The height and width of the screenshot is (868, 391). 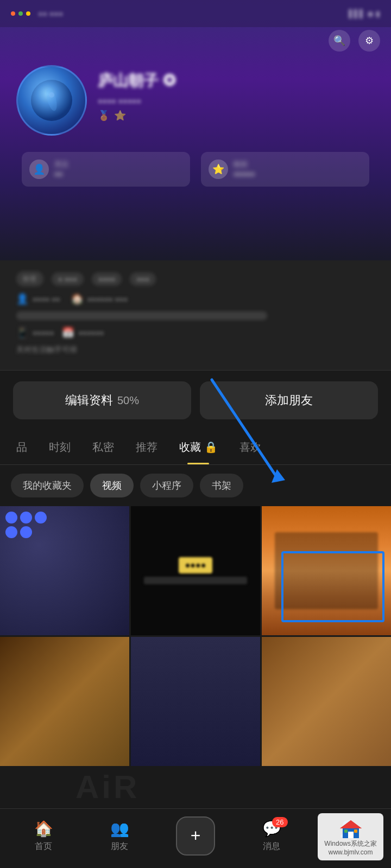 I want to click on watermark-site: www.bjmlv.com, so click(x=351, y=852).